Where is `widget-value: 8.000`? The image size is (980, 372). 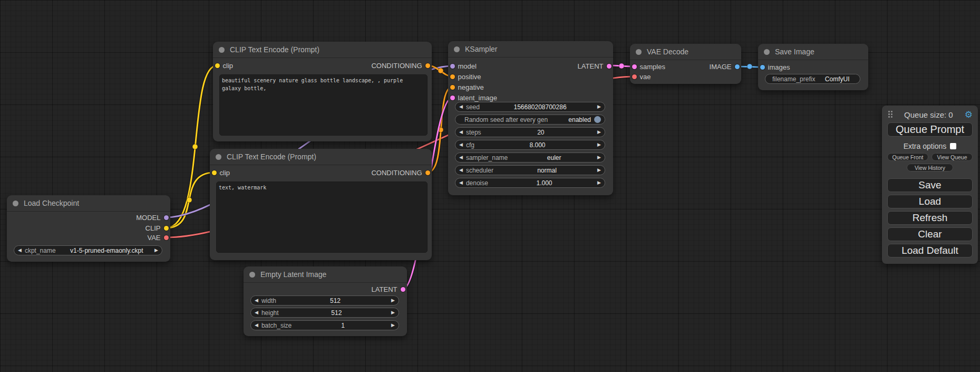 widget-value: 8.000 is located at coordinates (538, 145).